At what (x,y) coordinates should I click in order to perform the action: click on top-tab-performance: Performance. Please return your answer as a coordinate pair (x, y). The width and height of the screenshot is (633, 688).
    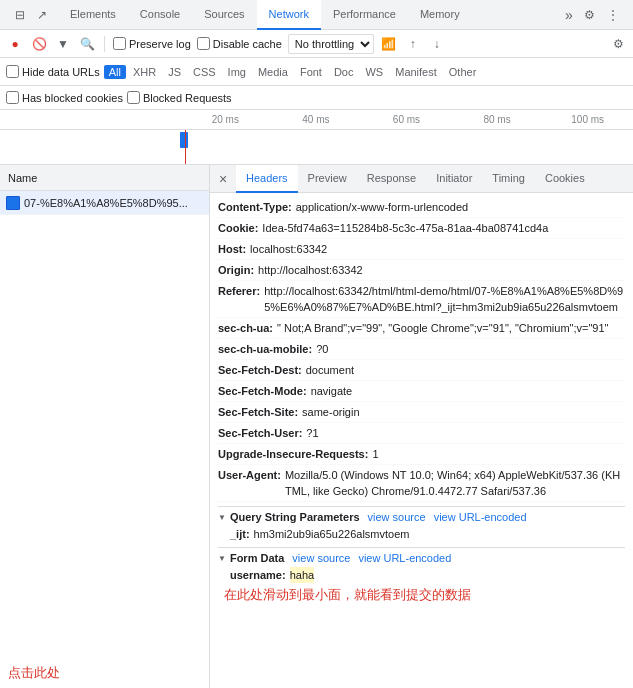
    Looking at the image, I should click on (364, 15).